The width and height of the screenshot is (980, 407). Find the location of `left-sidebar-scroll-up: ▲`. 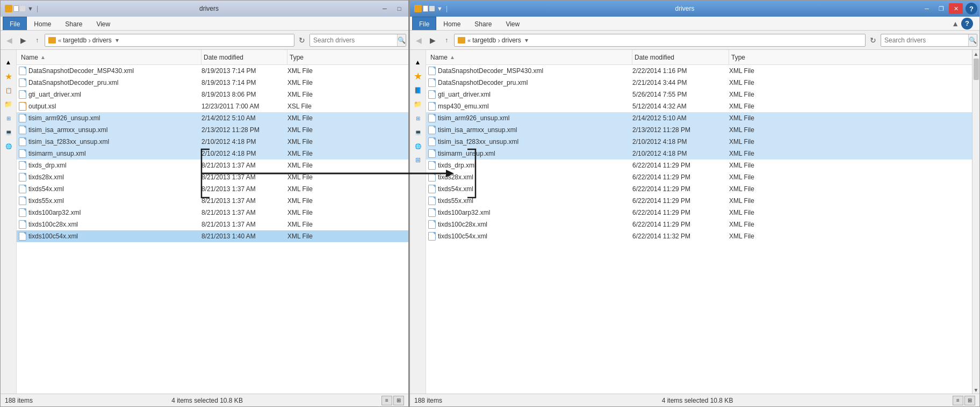

left-sidebar-scroll-up: ▲ is located at coordinates (9, 62).